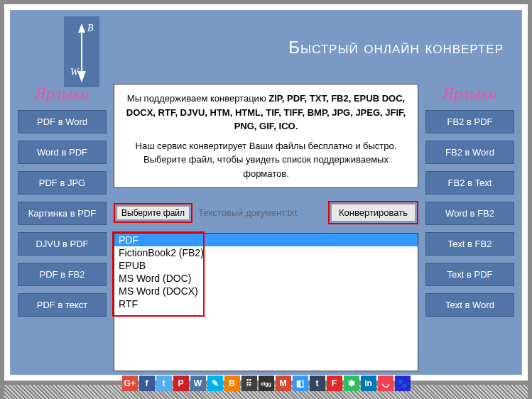  What do you see at coordinates (75, 72) in the screenshot?
I see `logo-letter-w: W` at bounding box center [75, 72].